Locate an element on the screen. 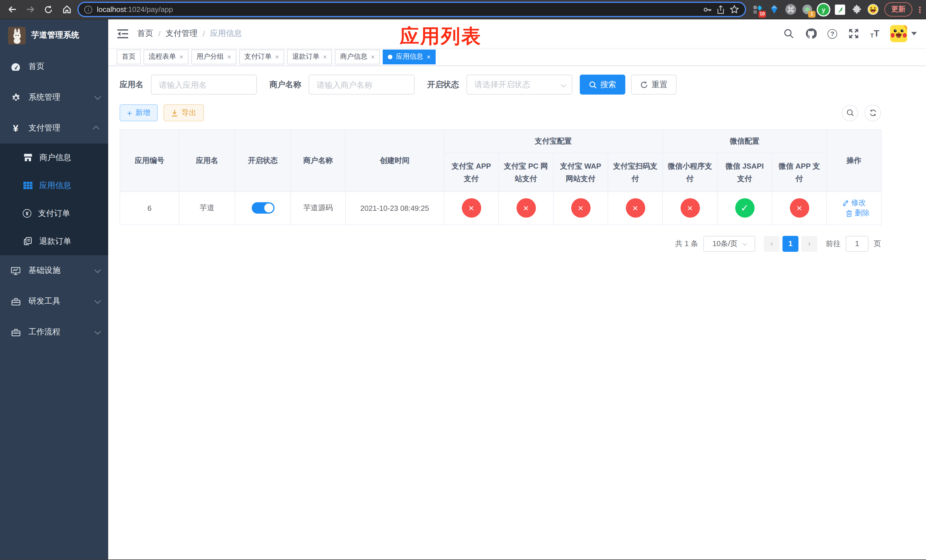  sidebar-logo: 芋道管理系统 is located at coordinates (54, 35).